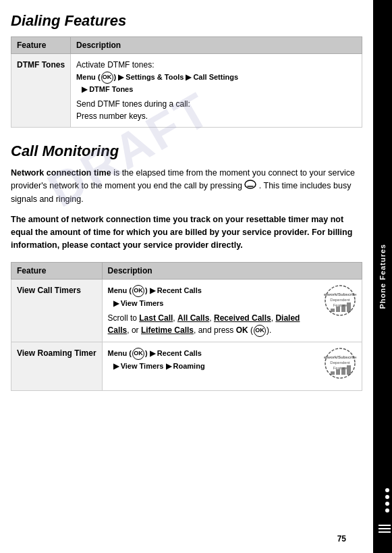  Describe the element at coordinates (112, 116) in the screenshot. I see `dtmf-press-label: Press number keys.` at that location.